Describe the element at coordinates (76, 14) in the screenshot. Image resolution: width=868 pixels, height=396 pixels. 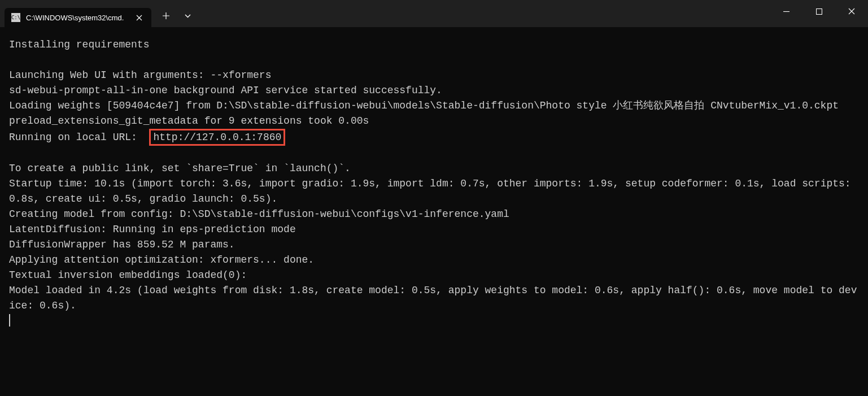
I see `tabs-area: C:\ C:\WINDOWS\system32\cmd.` at that location.